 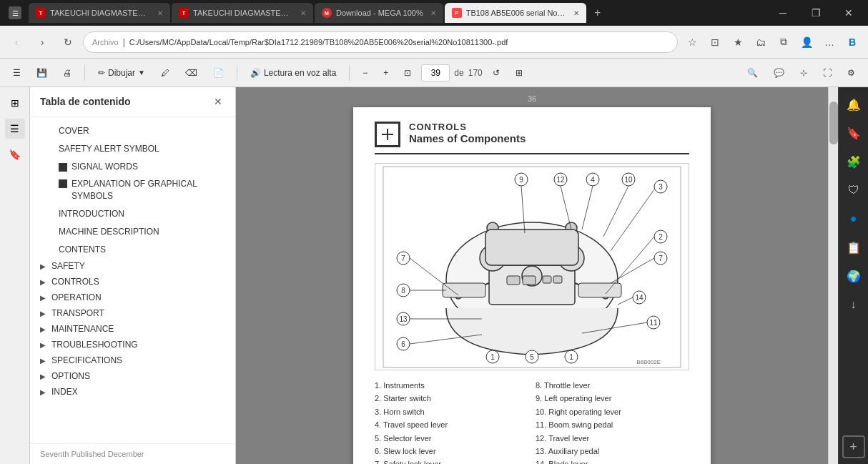 I want to click on sidebar-close-button: ✕, so click(x=218, y=102).